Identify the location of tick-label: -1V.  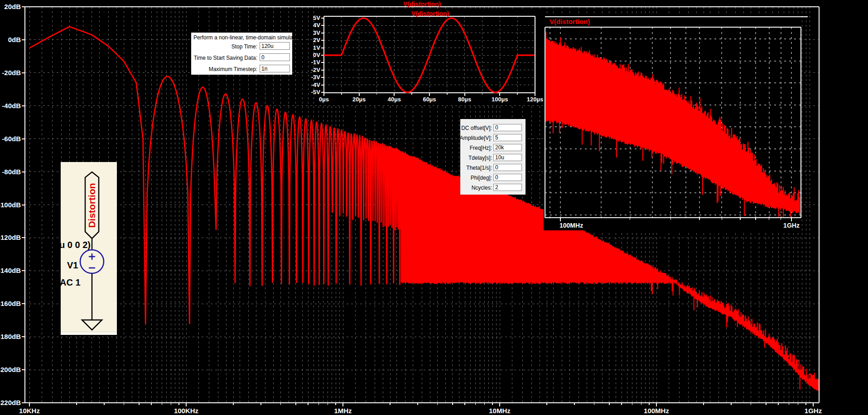
(316, 62).